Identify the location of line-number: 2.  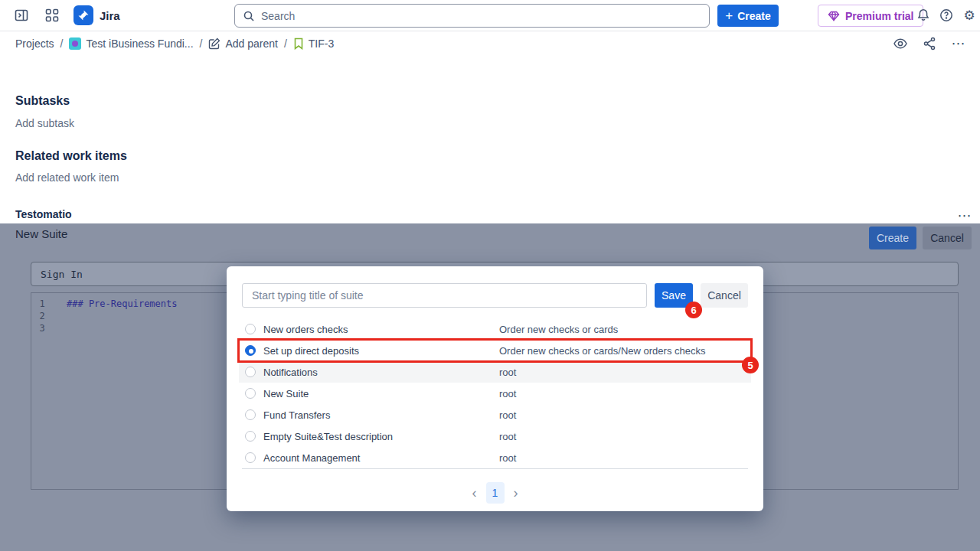
(42, 316).